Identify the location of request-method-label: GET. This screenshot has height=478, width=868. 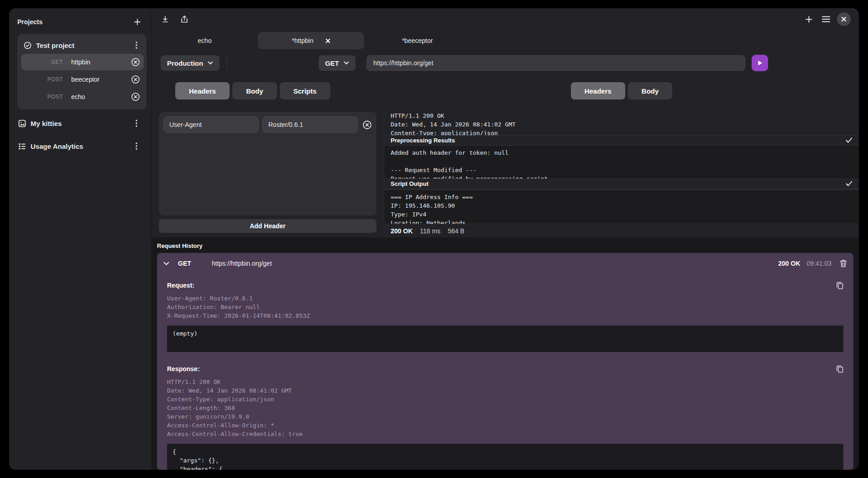
(42, 62).